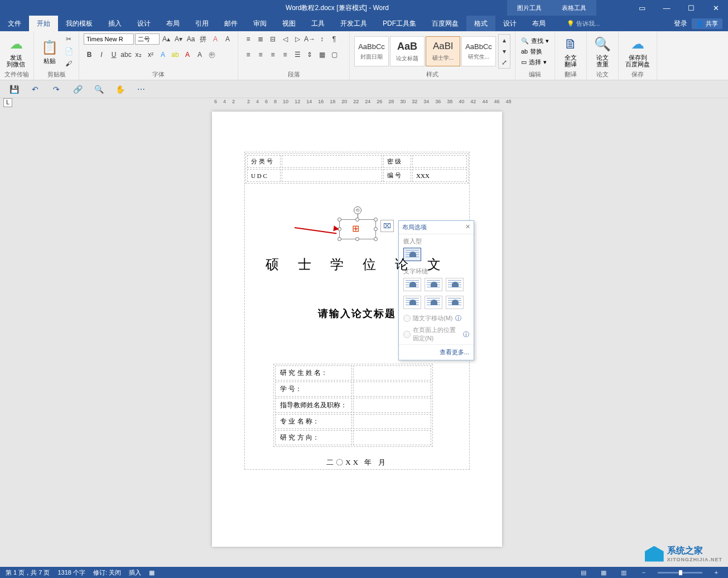 The image size is (728, 578). What do you see at coordinates (120, 89) in the screenshot?
I see `touch-icon: ✋` at bounding box center [120, 89].